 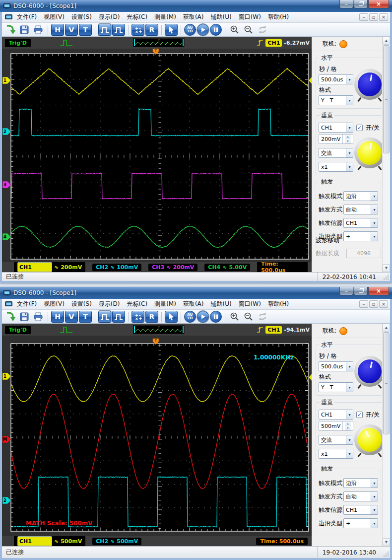 What do you see at coordinates (50, 267) in the screenshot?
I see `channel-chip-ch1: CH1∿200mV` at bounding box center [50, 267].